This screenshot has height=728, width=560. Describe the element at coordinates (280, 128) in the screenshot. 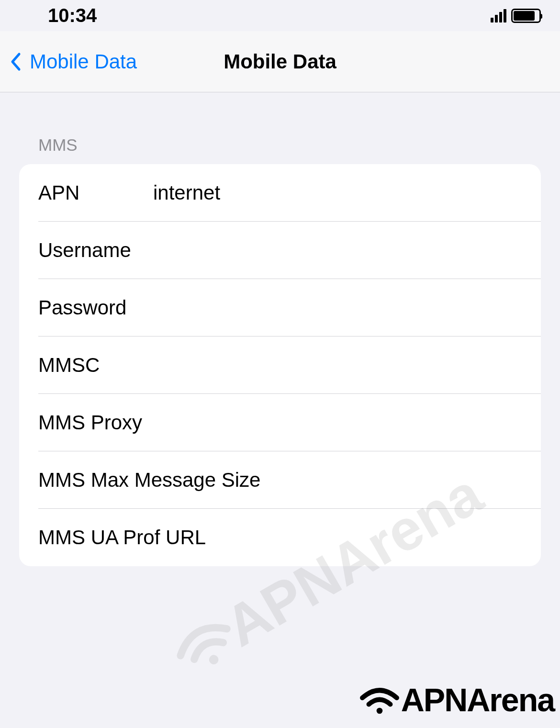

I see `section-header-mms: MMS` at that location.